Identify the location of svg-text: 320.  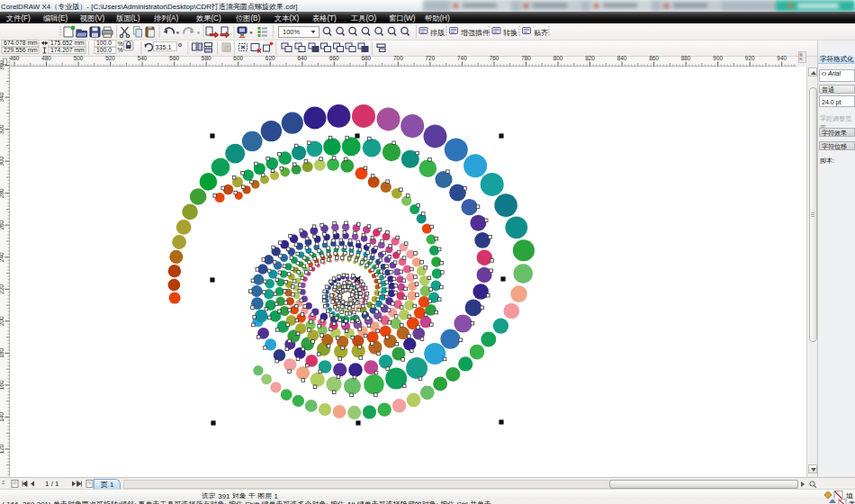
(2, 130).